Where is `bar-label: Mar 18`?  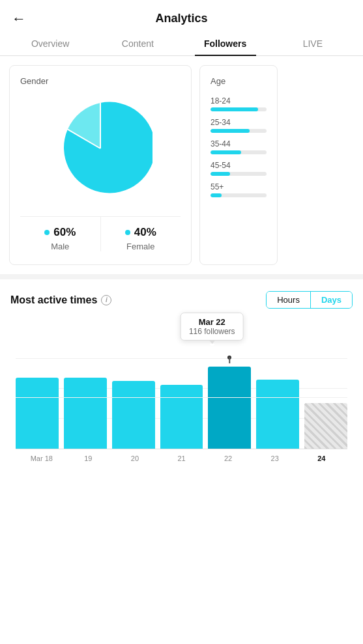
bar-label: Mar 18 is located at coordinates (42, 458).